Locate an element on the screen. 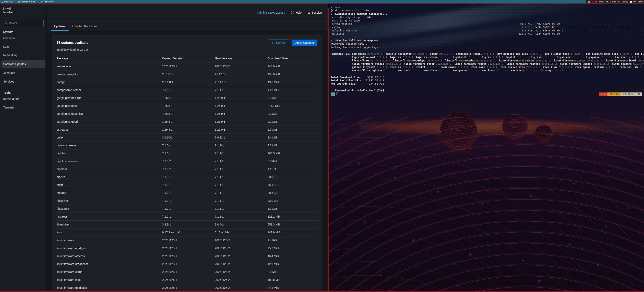 This screenshot has height=292, width=644. package-version: -25.12.0-1 is located at coordinates (420, 54).